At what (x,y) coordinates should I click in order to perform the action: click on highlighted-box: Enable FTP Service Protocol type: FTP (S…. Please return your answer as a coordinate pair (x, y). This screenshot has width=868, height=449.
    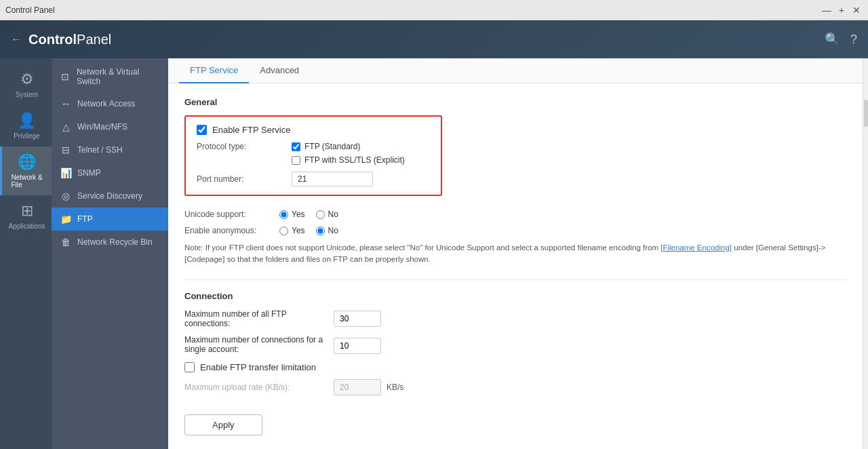
    Looking at the image, I should click on (313, 156).